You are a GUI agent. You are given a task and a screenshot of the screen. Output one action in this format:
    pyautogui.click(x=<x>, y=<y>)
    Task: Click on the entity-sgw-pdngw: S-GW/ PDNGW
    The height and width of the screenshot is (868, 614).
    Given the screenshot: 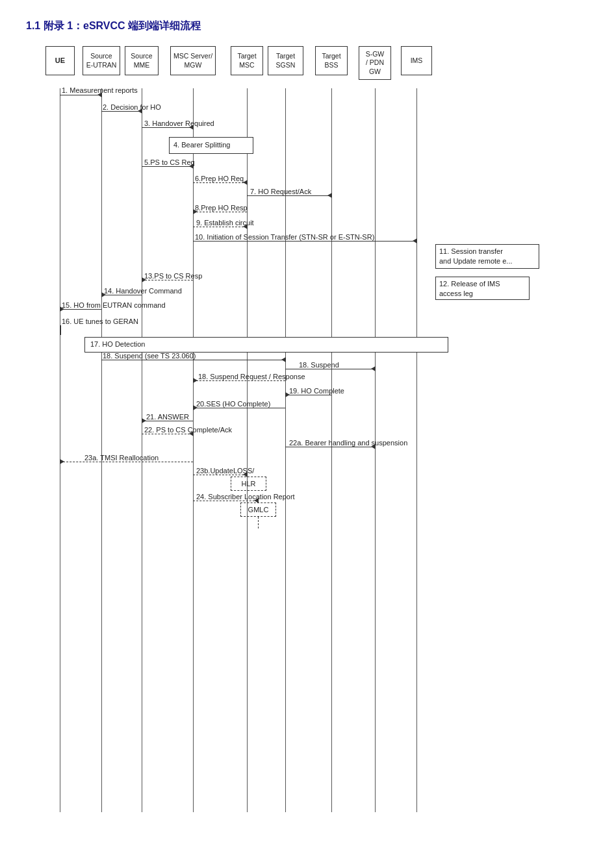 What is the action you would take?
    pyautogui.click(x=375, y=63)
    